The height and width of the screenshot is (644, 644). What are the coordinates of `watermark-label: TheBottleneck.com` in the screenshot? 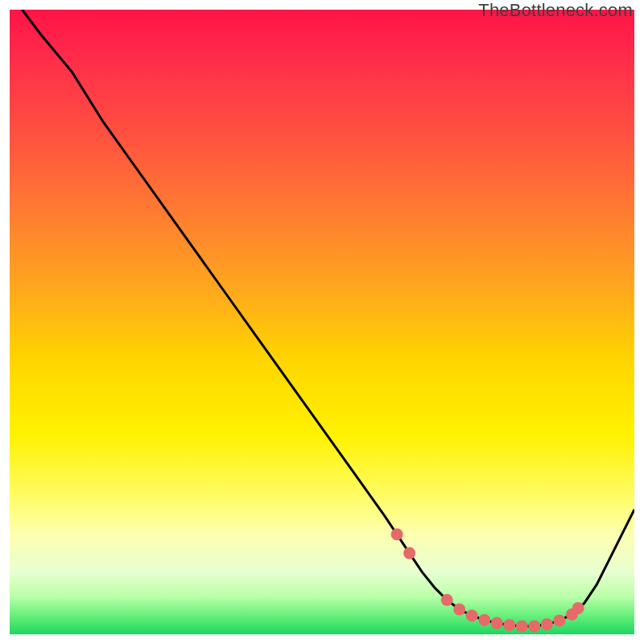 It's located at (555, 10).